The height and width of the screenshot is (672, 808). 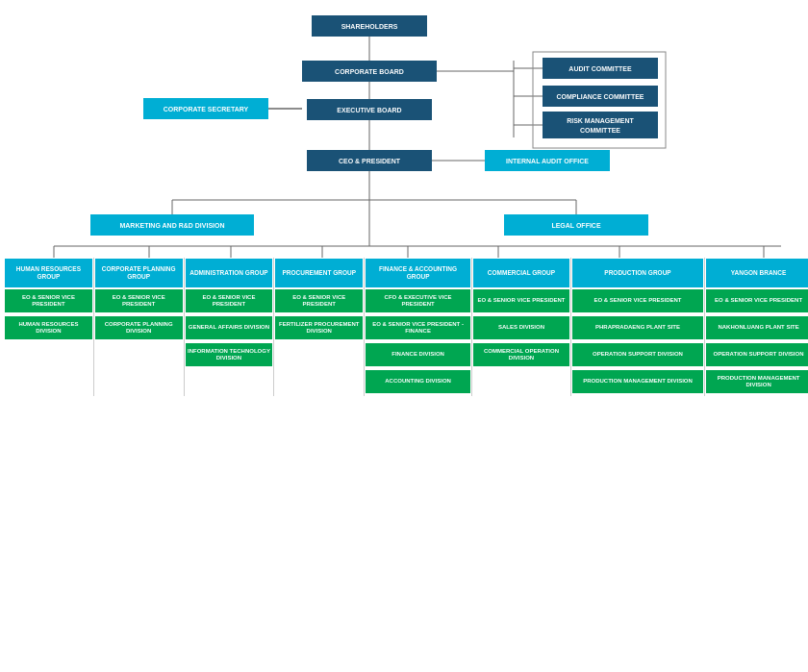 What do you see at coordinates (600, 131) in the screenshot?
I see `svg-text: COMMITTEE` at bounding box center [600, 131].